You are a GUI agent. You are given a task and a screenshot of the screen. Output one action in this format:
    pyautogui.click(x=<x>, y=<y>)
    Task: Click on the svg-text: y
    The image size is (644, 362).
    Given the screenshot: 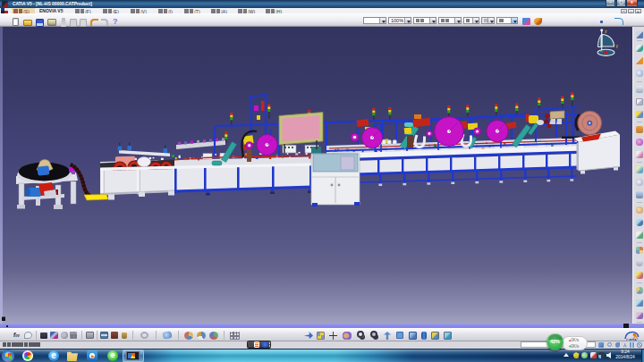 What is the action you would take?
    pyautogui.click(x=617, y=46)
    